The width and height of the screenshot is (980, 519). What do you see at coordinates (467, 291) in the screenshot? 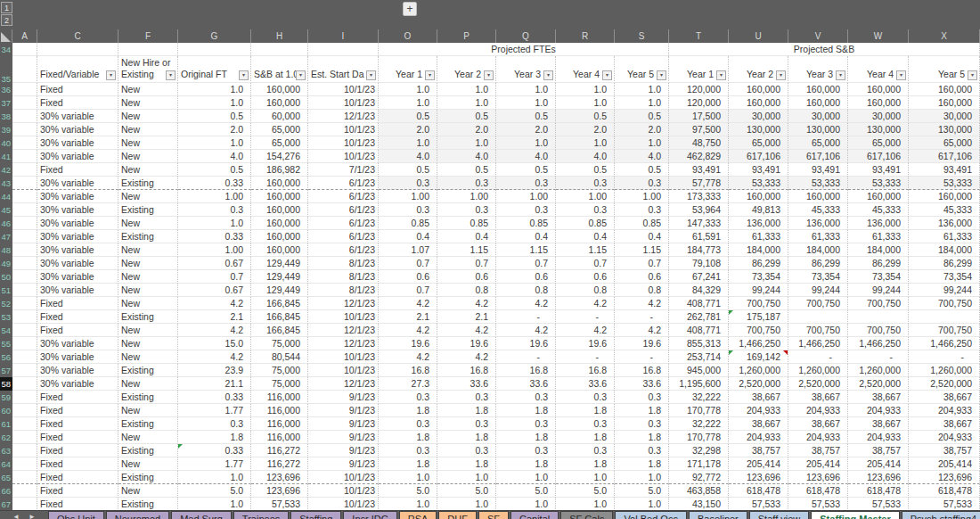
I see `cell-P51: 0.8` at bounding box center [467, 291].